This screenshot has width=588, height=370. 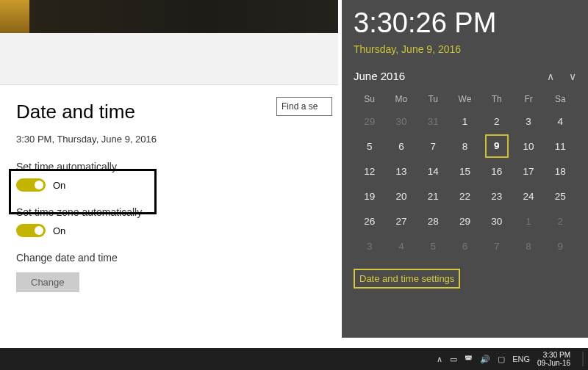 I want to click on change-dt-label: Change date and time, so click(x=169, y=258).